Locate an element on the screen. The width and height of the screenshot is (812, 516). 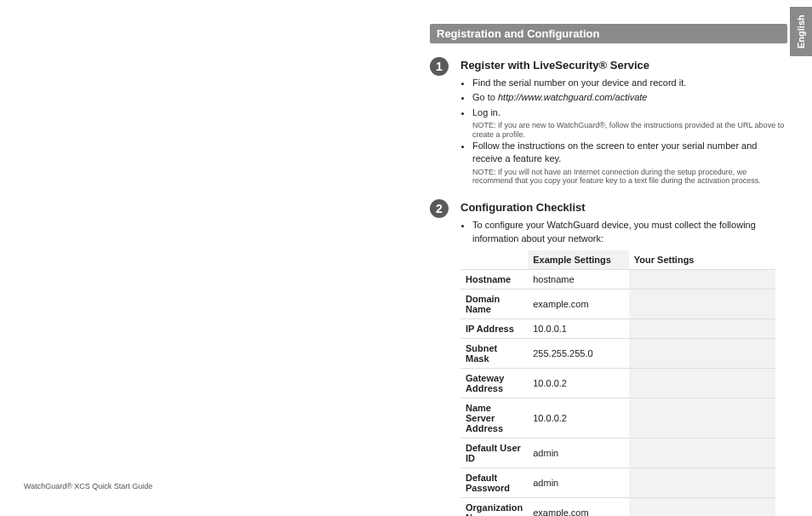
step-1: 1 Register with LiveSecurity® Service Fi… is located at coordinates (609, 123).